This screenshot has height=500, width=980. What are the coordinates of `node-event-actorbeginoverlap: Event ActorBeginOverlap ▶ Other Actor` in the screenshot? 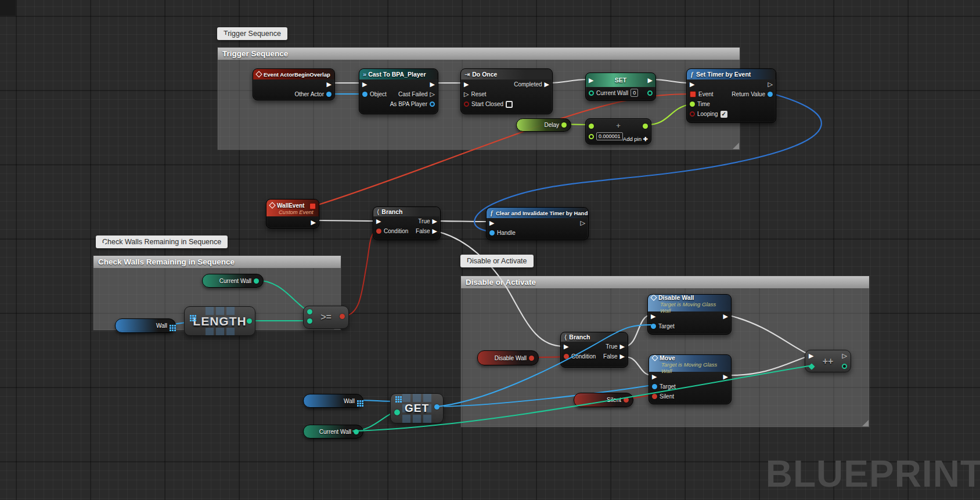 It's located at (294, 85).